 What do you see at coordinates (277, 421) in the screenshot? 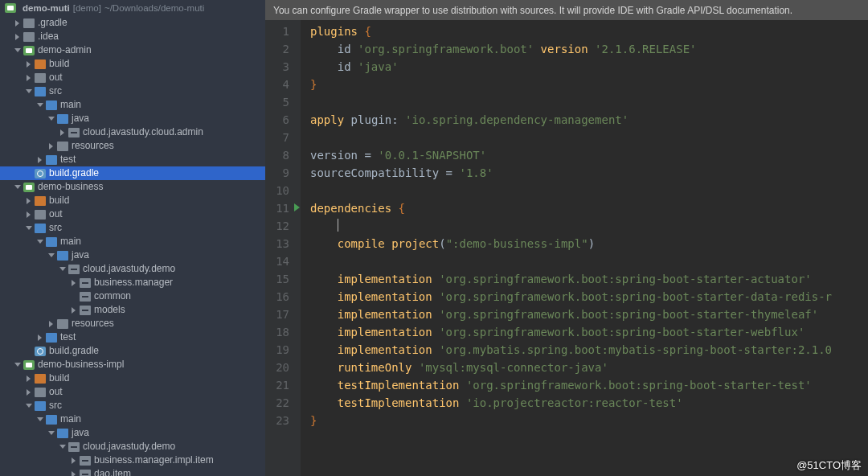
I see `line-number: 23` at bounding box center [277, 421].